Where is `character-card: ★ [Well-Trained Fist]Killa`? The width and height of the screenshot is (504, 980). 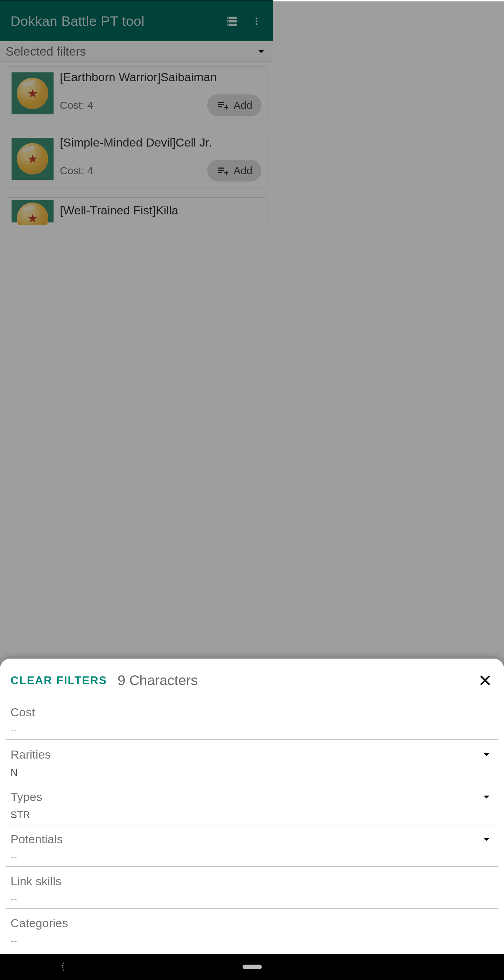 character-card: ★ [Well-Trained Fist]Killa is located at coordinates (136, 212).